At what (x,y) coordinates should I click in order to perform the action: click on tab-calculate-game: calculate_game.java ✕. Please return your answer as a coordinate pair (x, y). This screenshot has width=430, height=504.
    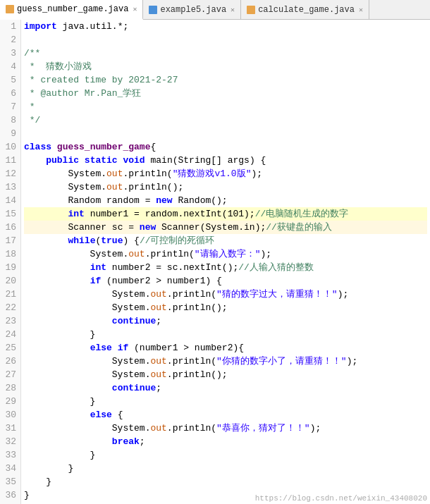
    Looking at the image, I should click on (305, 10).